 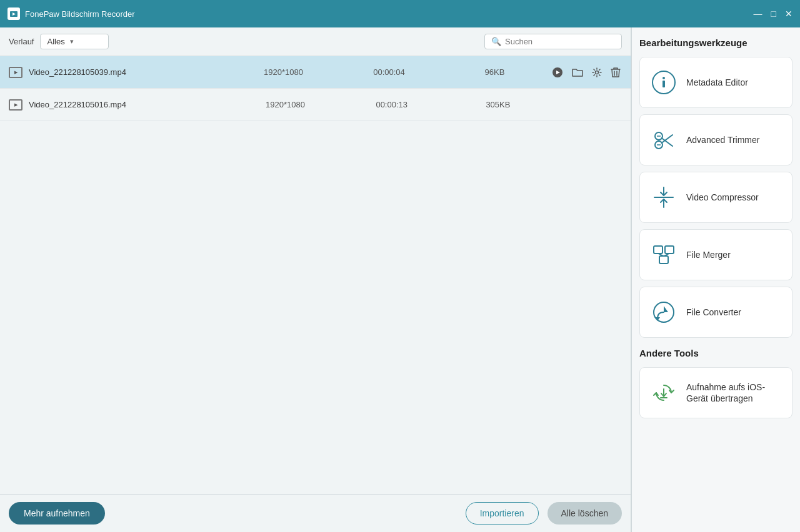 What do you see at coordinates (392, 105) in the screenshot?
I see `file-duration: 00:00:13` at bounding box center [392, 105].